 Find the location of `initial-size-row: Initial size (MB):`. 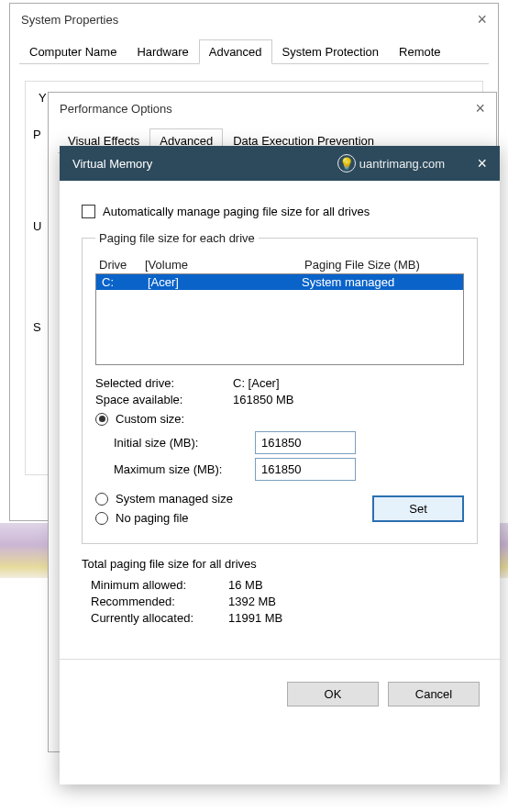

initial-size-row: Initial size (MB): is located at coordinates (289, 442).